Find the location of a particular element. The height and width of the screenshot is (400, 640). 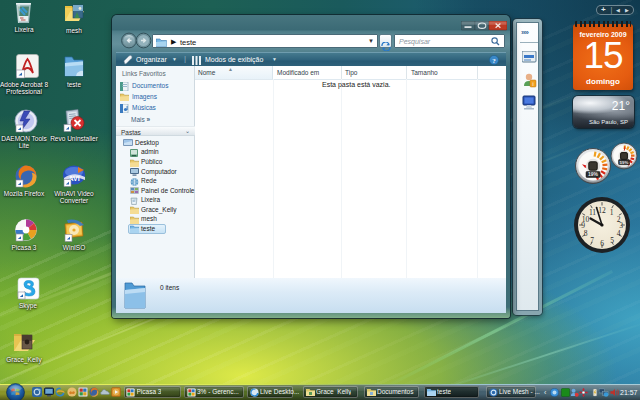

svg-text: 6 is located at coordinates (602, 244).